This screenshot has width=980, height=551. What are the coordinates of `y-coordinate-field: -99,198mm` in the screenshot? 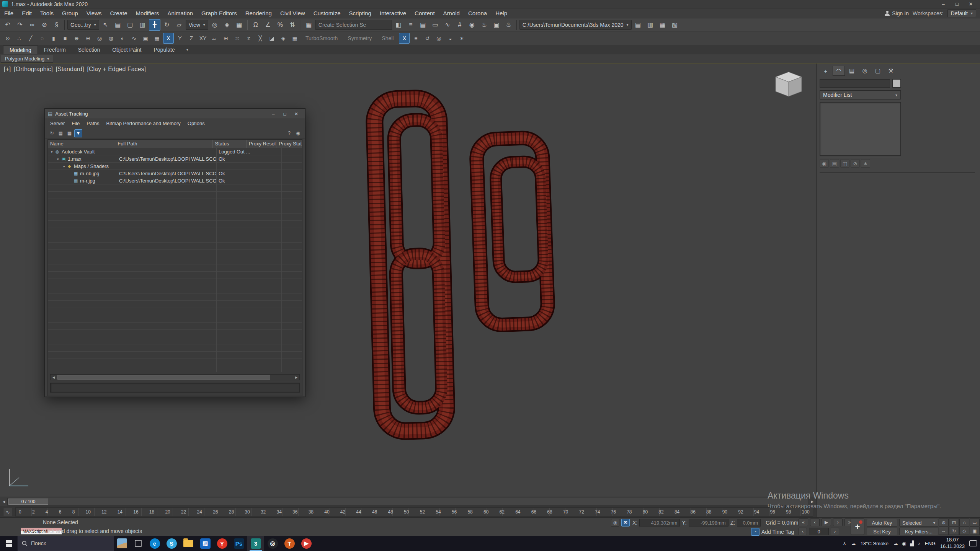 It's located at (709, 523).